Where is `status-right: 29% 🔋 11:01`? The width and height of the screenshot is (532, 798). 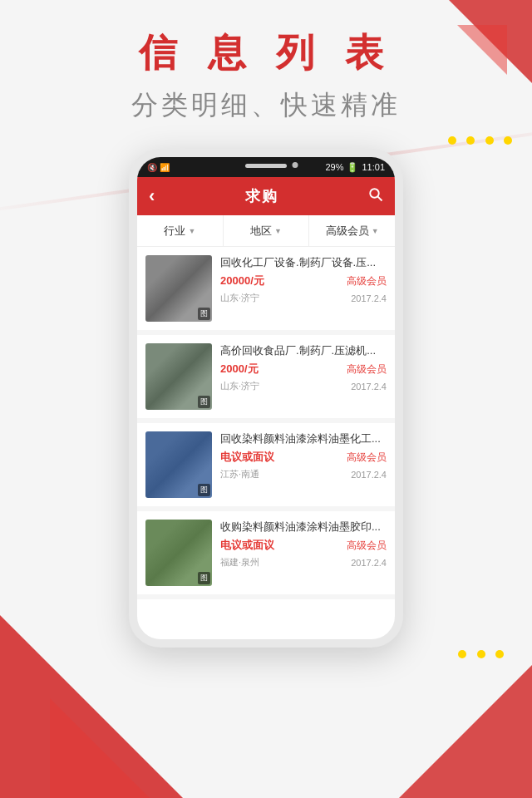
status-right: 29% 🔋 11:01 is located at coordinates (355, 168).